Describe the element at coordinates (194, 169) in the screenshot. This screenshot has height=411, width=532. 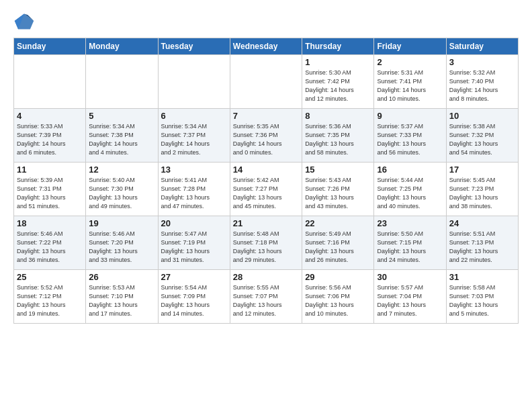
I see `day-number: 13` at that location.